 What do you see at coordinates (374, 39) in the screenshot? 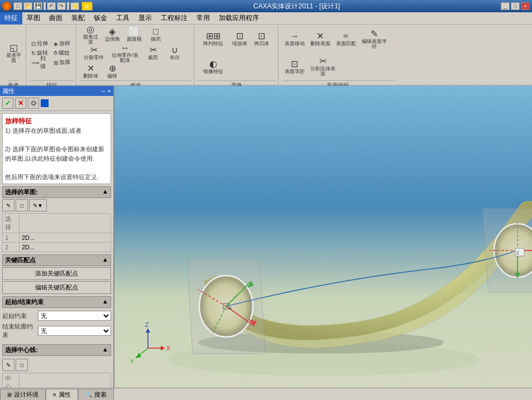
I see `edit-surface-button: ✎ 编辑表面半径` at bounding box center [374, 39].